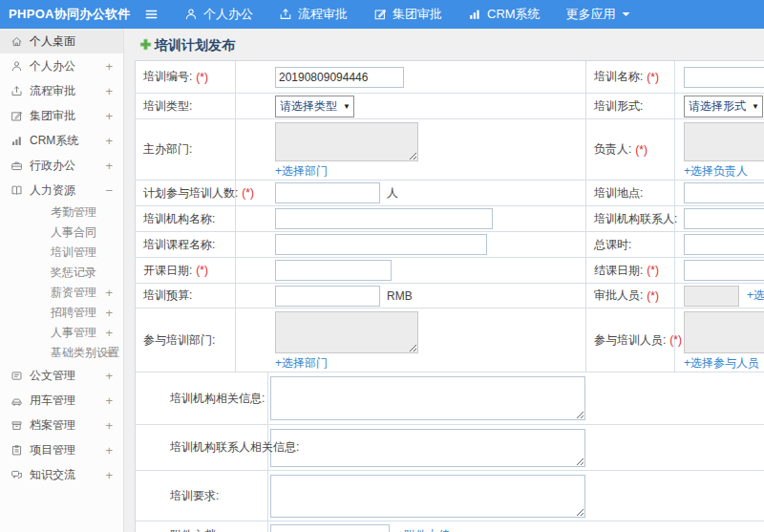  I want to click on sidebar-item-label: 集团审批, so click(53, 117).